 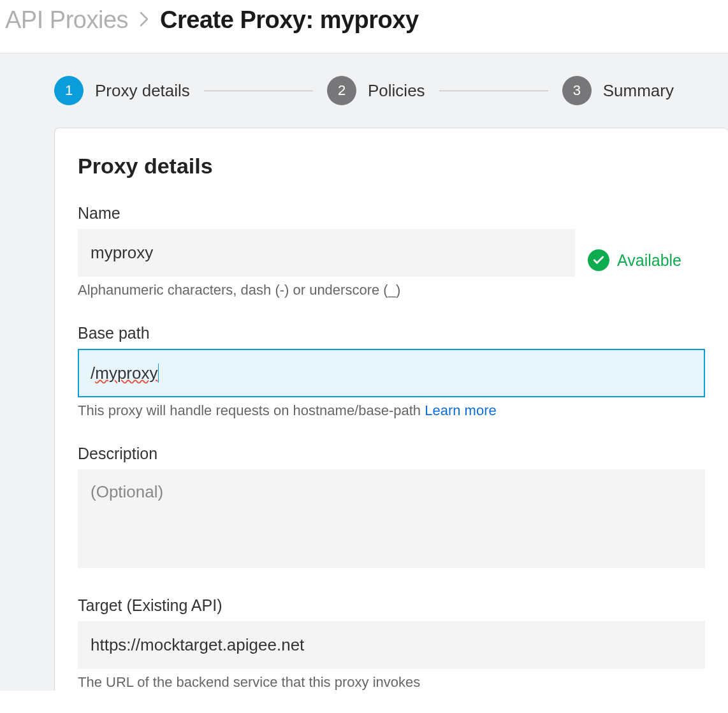 I want to click on step-proxy-details: 1 Proxy details, so click(x=122, y=91).